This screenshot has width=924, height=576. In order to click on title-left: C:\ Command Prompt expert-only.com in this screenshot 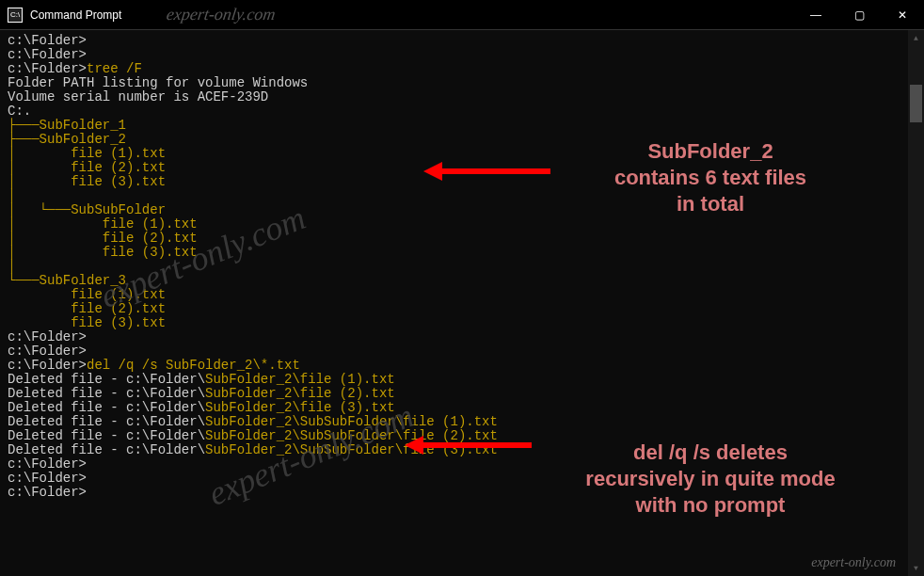, I will do `click(397, 15)`.